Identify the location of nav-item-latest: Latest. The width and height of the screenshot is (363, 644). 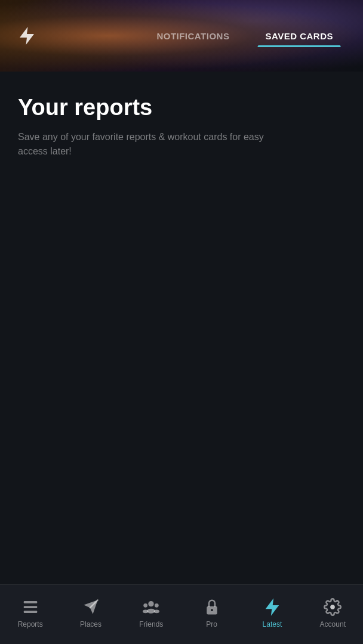
(272, 613).